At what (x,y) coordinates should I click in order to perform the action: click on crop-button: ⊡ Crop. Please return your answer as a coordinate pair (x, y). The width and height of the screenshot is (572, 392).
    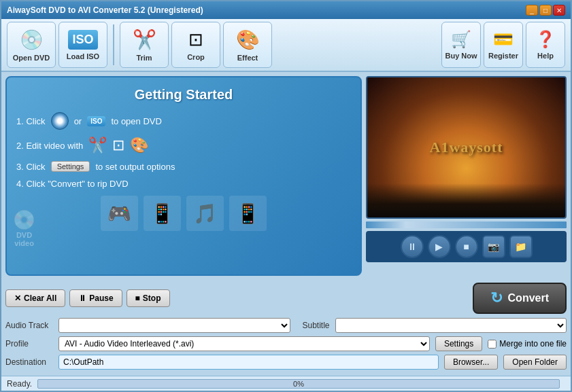
    Looking at the image, I should click on (196, 45).